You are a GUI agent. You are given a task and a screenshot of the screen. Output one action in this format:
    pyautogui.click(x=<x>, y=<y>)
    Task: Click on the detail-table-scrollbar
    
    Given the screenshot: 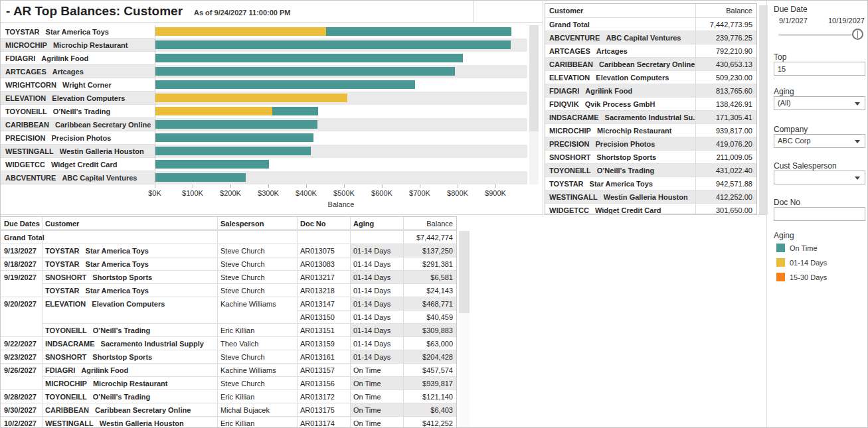 What is the action you would take?
    pyautogui.click(x=464, y=329)
    